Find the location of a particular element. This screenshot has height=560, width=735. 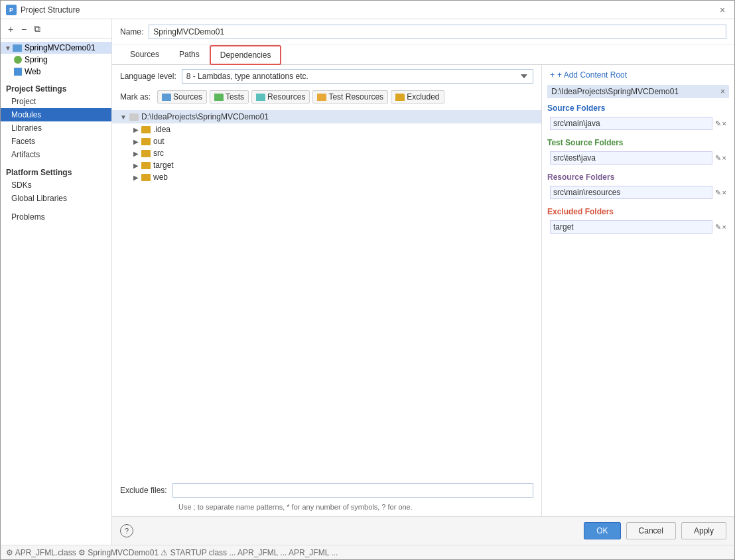

web-chevron-icon: ▶ is located at coordinates (136, 178).